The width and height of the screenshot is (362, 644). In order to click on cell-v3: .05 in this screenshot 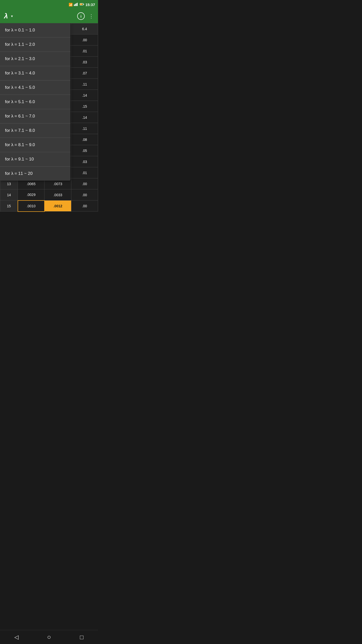, I will do `click(84, 151)`.